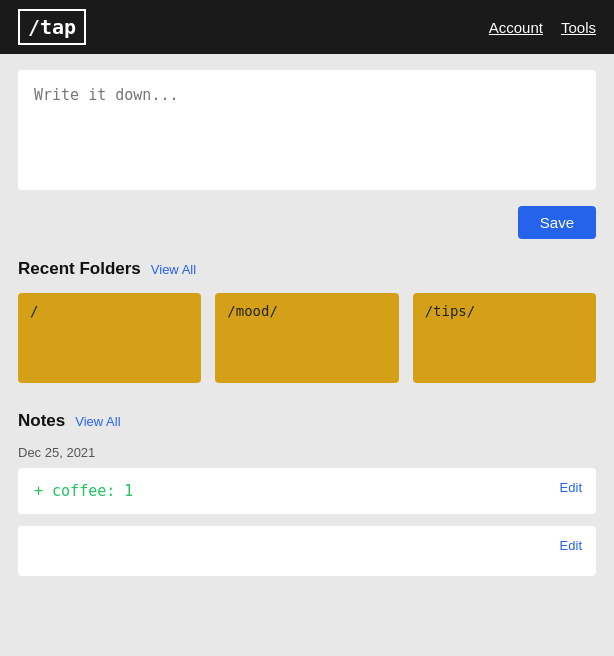 Image resolution: width=614 pixels, height=656 pixels. What do you see at coordinates (34, 311) in the screenshot?
I see `folder-name-root: /` at bounding box center [34, 311].